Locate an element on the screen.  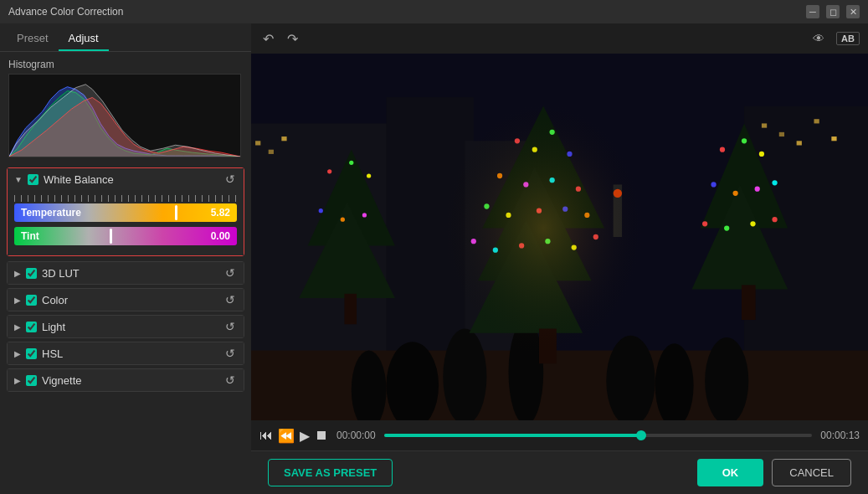
section-vignette-checkbox is located at coordinates (32, 380).